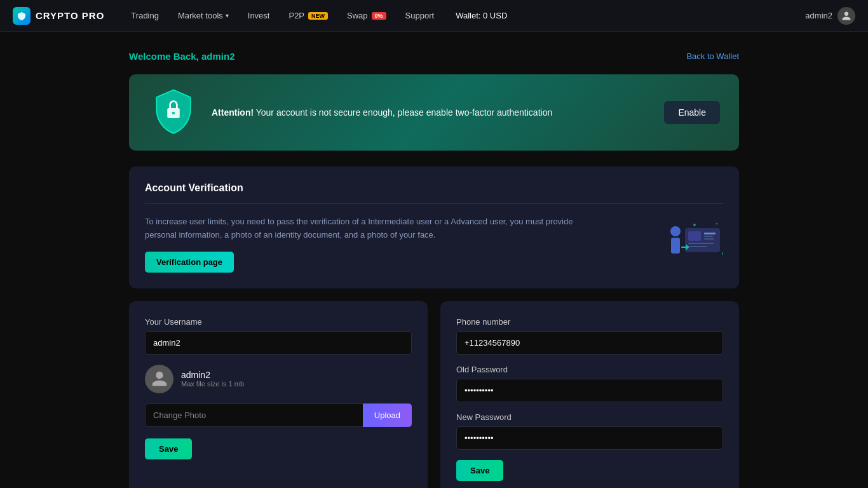 The width and height of the screenshot is (868, 488). What do you see at coordinates (278, 343) in the screenshot?
I see `username-input` at bounding box center [278, 343].